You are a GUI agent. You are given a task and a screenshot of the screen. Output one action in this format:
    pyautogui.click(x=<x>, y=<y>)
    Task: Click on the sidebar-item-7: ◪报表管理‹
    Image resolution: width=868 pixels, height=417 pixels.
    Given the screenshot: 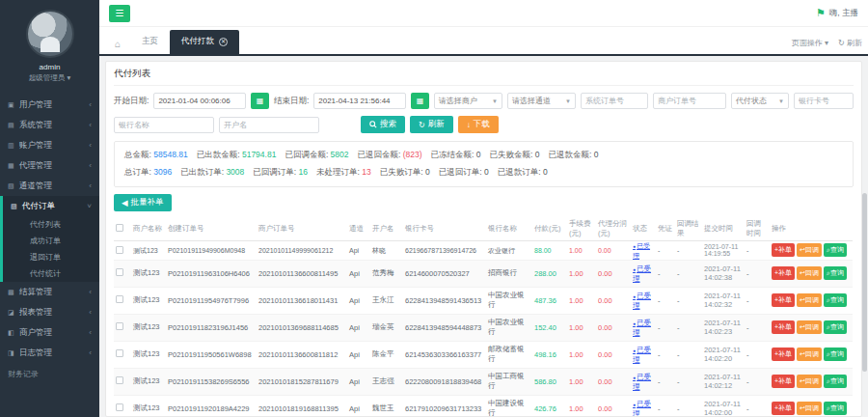 What is the action you would take?
    pyautogui.click(x=50, y=313)
    